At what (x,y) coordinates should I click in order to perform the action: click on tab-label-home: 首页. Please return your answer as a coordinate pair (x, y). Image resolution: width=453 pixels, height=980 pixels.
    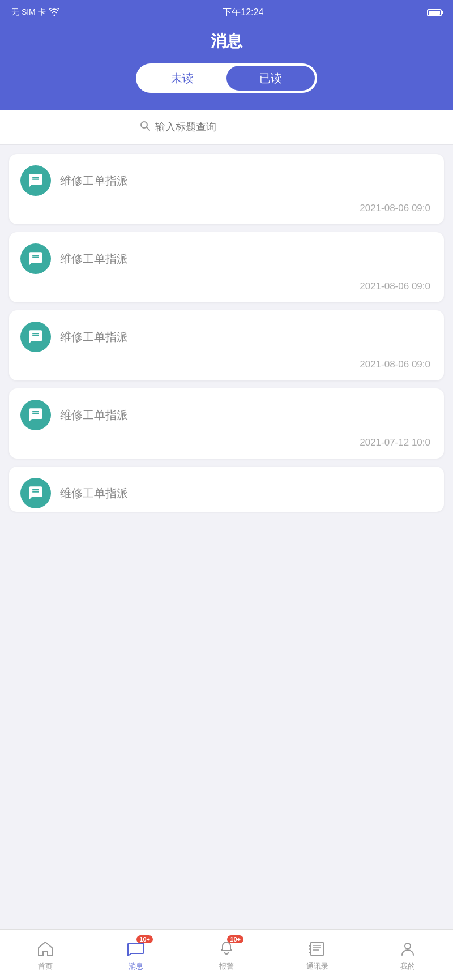
    Looking at the image, I should click on (45, 966).